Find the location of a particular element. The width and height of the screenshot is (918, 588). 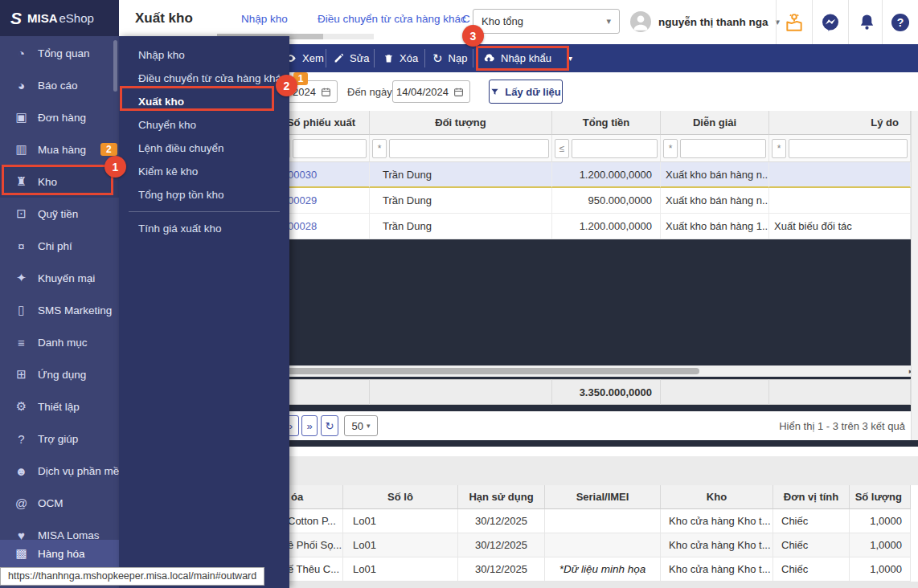

store-select: Kho tổng ▾ is located at coordinates (547, 21).